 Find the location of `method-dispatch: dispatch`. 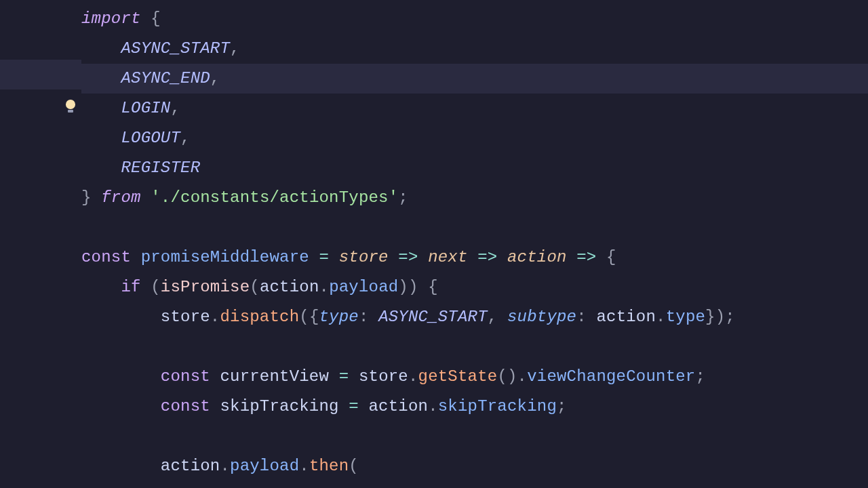

method-dispatch: dispatch is located at coordinates (259, 317).